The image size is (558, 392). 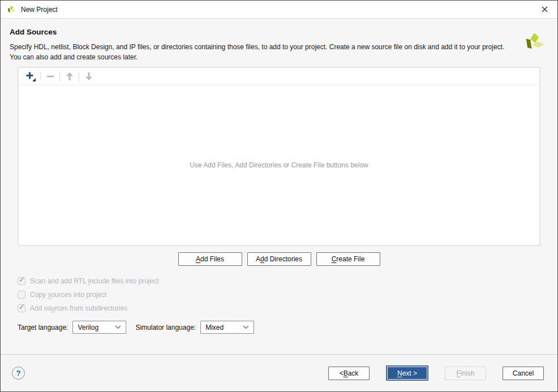 What do you see at coordinates (95, 281) in the screenshot?
I see `checkbox-label: Scan and add RTL include files into proj…` at bounding box center [95, 281].